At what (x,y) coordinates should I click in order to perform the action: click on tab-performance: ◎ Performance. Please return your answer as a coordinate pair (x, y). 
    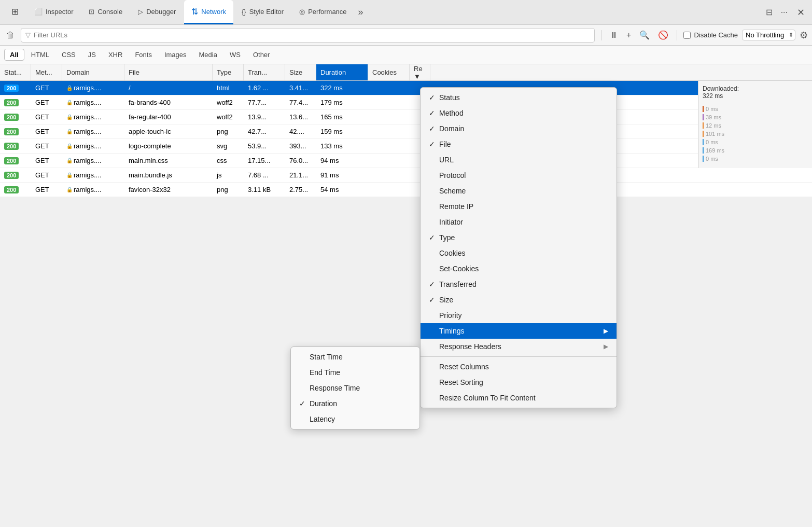
    Looking at the image, I should click on (323, 12).